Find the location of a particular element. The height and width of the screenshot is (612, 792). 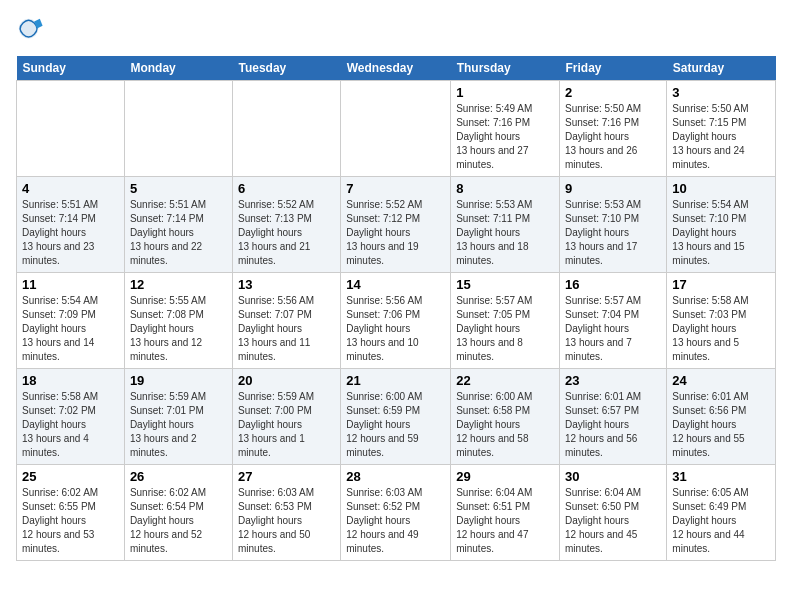

calendar-cell-4-0: 25 Sunrise: 6:02 AMSunset: 6:55 PMDaylig… is located at coordinates (71, 513).